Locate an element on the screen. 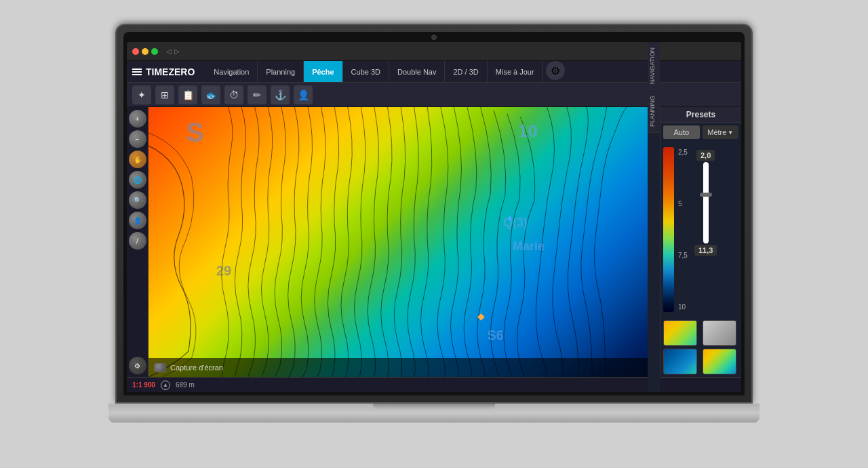 The height and width of the screenshot is (468, 868). screenshot-label: Capture d'écran is located at coordinates (197, 368).